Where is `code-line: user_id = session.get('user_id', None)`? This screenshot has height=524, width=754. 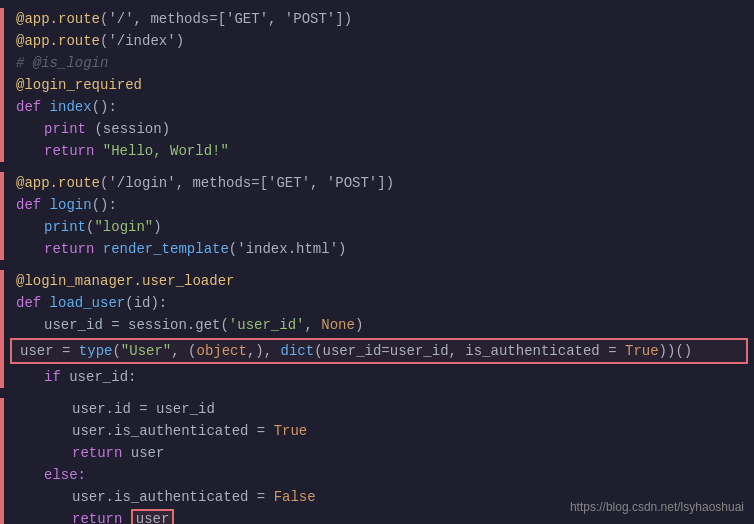
code-line: user_id = session.get('user_id', None) is located at coordinates (377, 325).